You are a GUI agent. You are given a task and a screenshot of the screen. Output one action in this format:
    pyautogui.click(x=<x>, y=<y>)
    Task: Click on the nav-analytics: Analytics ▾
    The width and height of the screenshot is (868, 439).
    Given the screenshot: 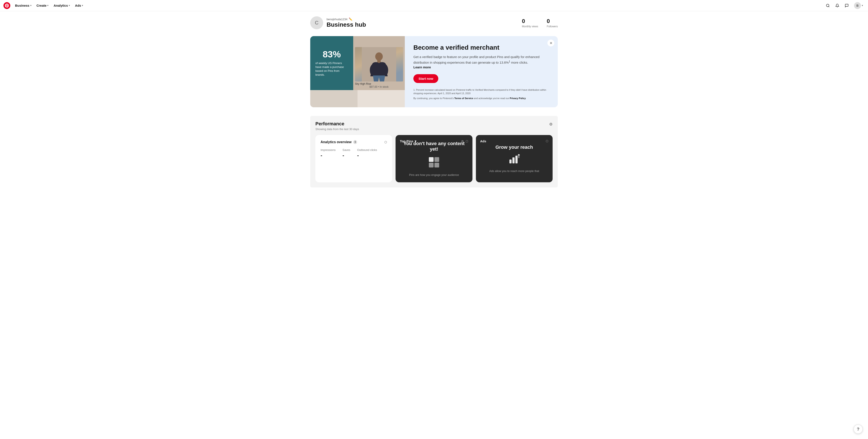 What is the action you would take?
    pyautogui.click(x=62, y=5)
    